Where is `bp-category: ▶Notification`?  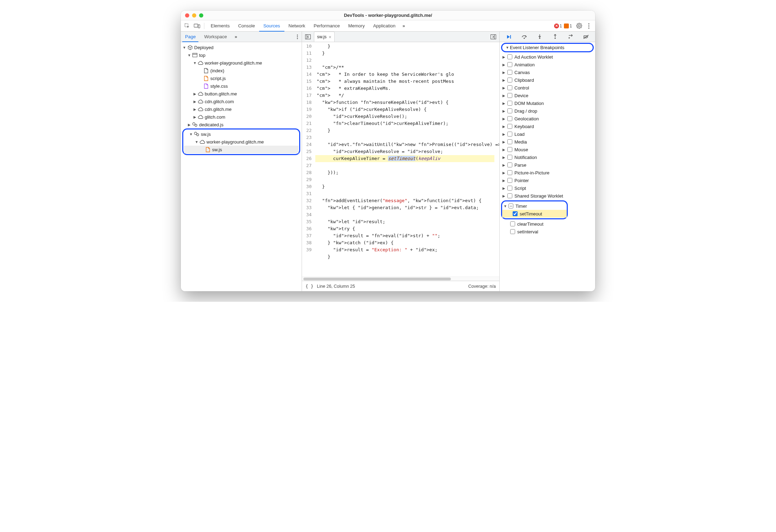 bp-category: ▶Notification is located at coordinates (547, 157).